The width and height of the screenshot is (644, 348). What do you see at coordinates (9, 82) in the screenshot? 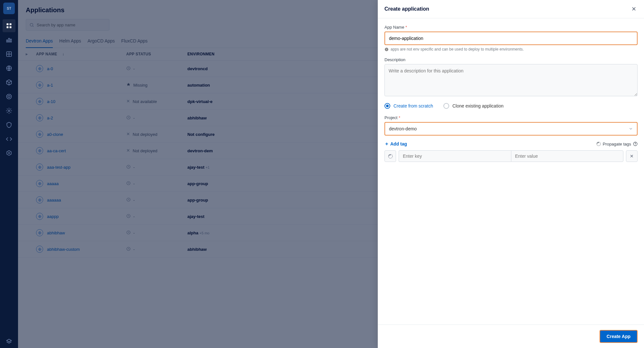
I see `nav-cube-icon` at bounding box center [9, 82].